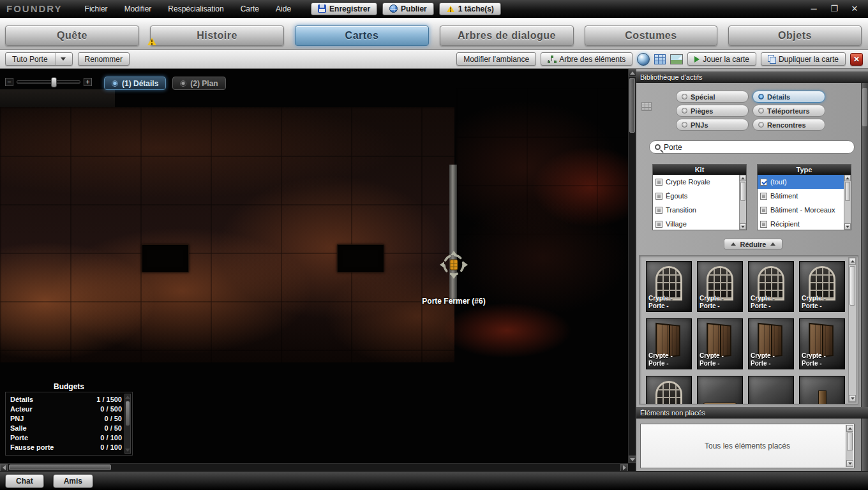 This screenshot has width=868, height=490. What do you see at coordinates (138, 9) in the screenshot?
I see `menu-modifier: Modifier` at bounding box center [138, 9].